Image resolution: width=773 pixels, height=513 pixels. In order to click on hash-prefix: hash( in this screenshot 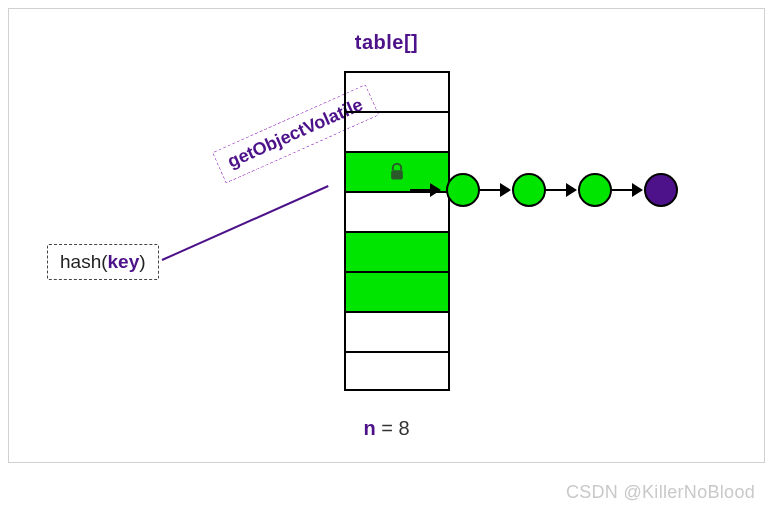, I will do `click(84, 262)`.